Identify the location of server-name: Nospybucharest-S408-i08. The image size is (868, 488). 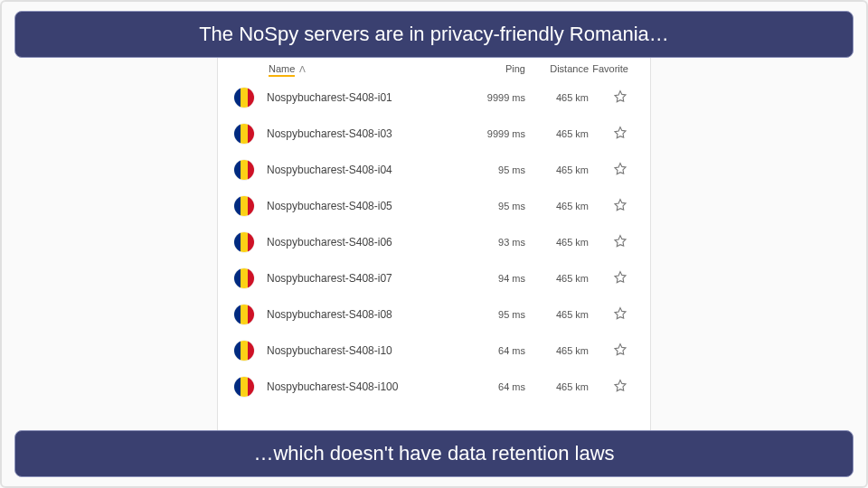
(364, 314).